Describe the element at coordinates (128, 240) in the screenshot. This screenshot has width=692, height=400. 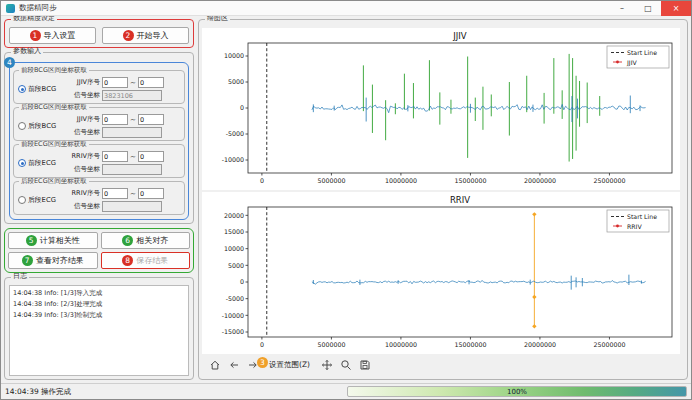
I see `step-6-badge: 6` at that location.